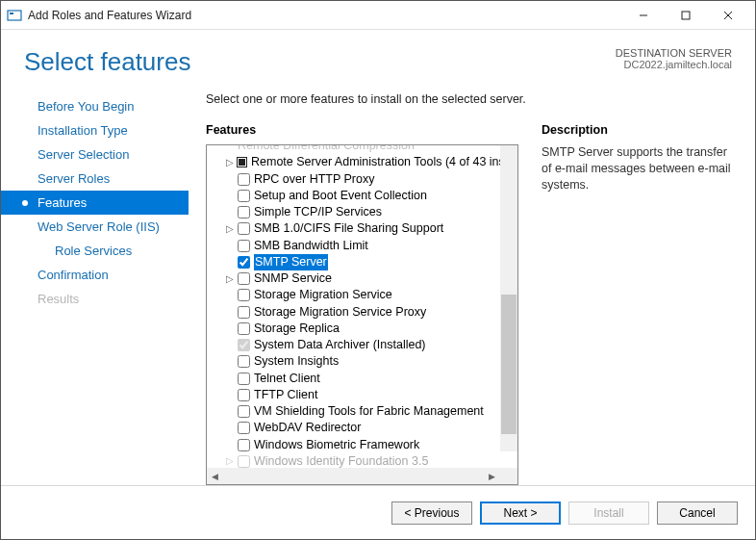 The image size is (756, 540). I want to click on feature-item: RPC over HTTP Proxy, so click(362, 179).